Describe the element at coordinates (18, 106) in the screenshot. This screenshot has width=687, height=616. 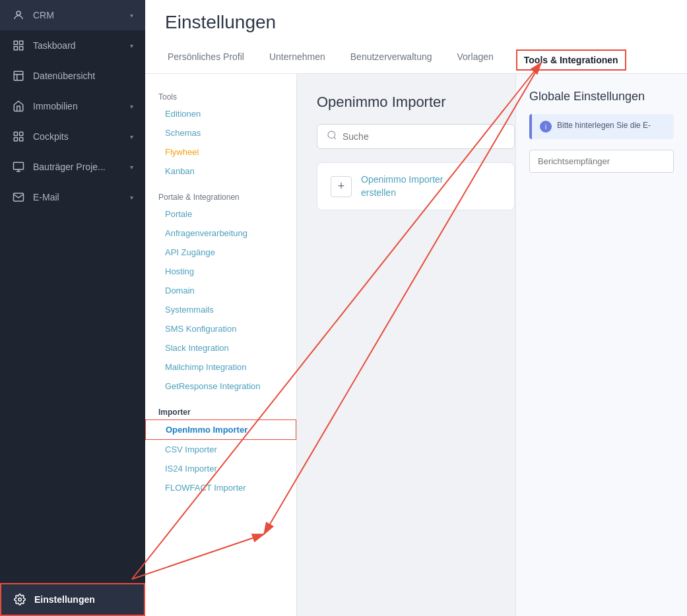
I see `immobilien-icon` at that location.